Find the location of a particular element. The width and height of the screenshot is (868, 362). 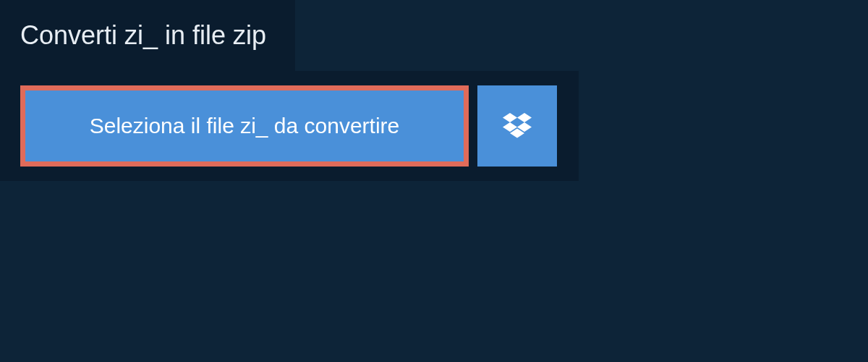

select-file-button-label: Seleziona il file zi_ da convertire is located at coordinates (244, 126).